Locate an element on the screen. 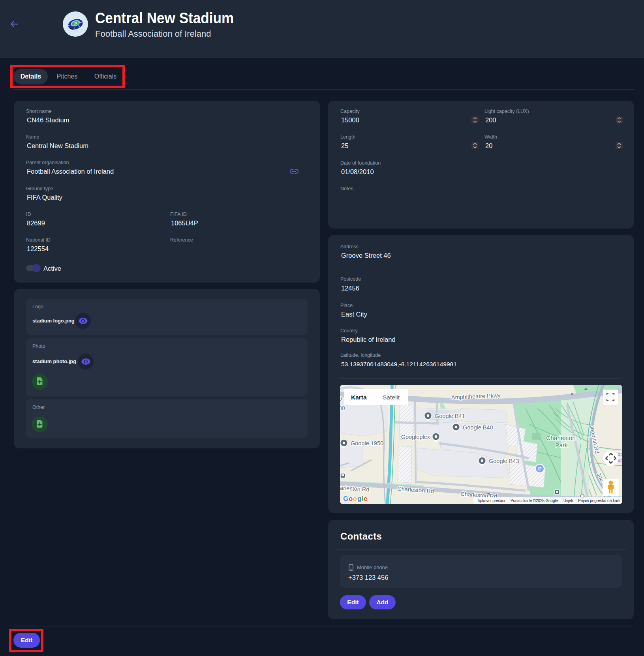 This screenshot has width=644, height=656. svg-text: Google B43 is located at coordinates (504, 461).